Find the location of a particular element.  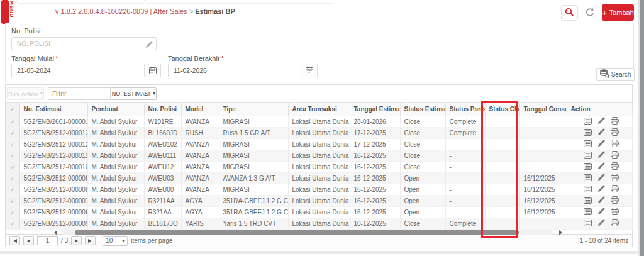

column-header: Status Estimasi ... is located at coordinates (423, 109).